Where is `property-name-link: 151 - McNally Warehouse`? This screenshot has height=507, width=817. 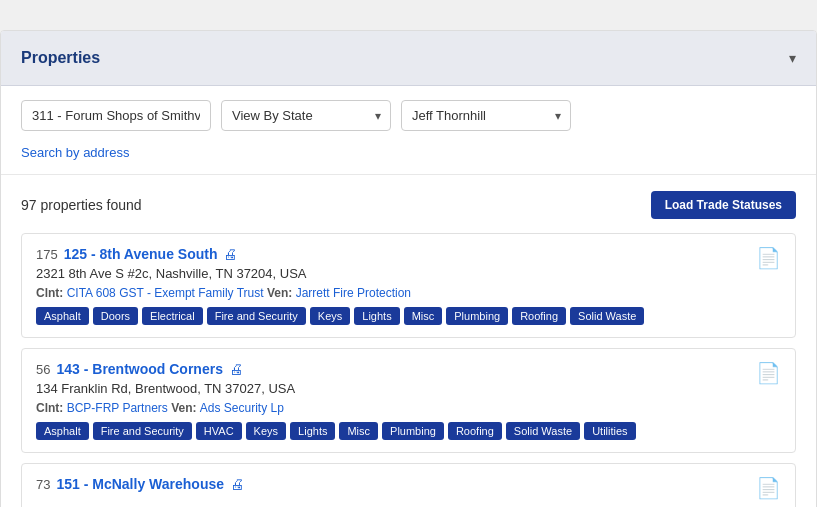
property-name-link: 151 - McNally Warehouse is located at coordinates (140, 484).